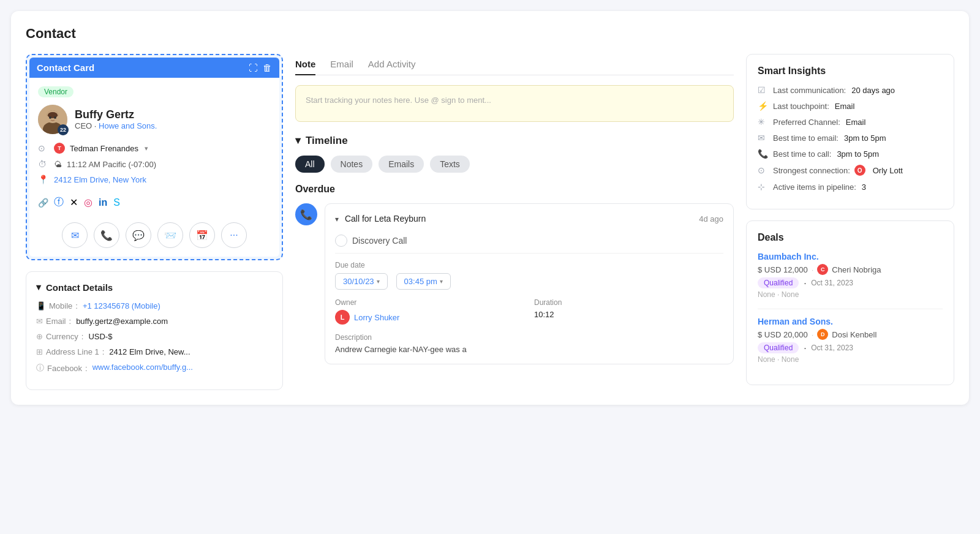 Image resolution: width=980 pixels, height=534 pixels. What do you see at coordinates (850, 71) in the screenshot?
I see `smart-insights-title: Smart Insights` at bounding box center [850, 71].